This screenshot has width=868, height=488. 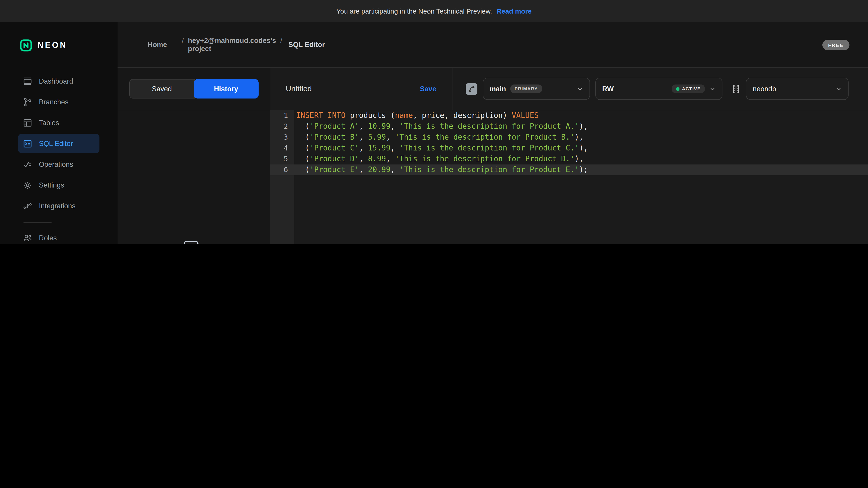 I want to click on code-line: 6 ('Product E', 20.99, 'This is the desc…, so click(x=569, y=170).